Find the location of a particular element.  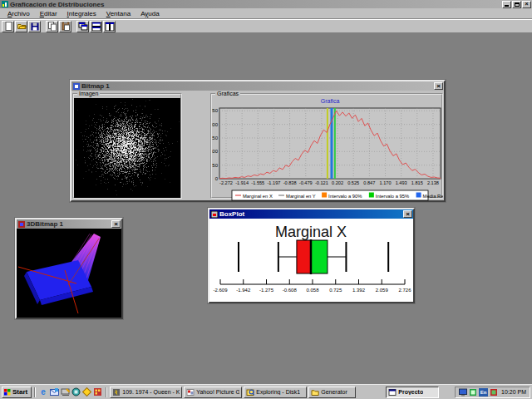

start-label: Start is located at coordinates (20, 392).